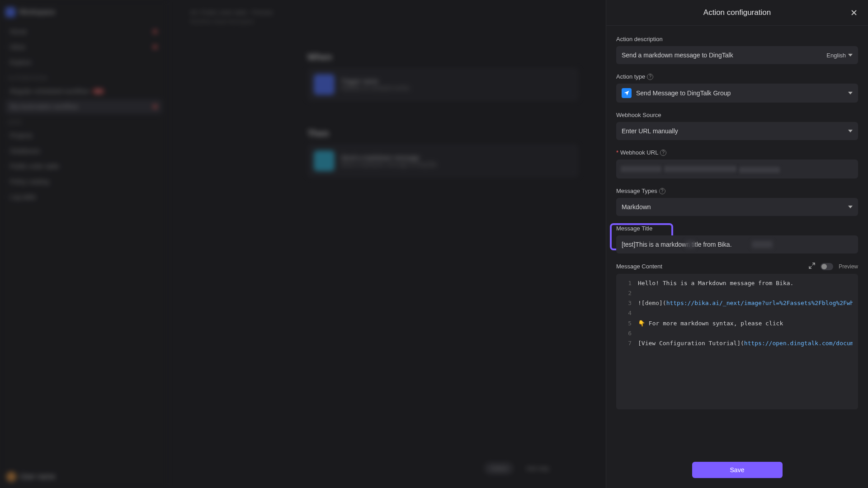 Image resolution: width=868 pixels, height=488 pixels. Describe the element at coordinates (627, 313) in the screenshot. I see `line-number: 4` at that location.